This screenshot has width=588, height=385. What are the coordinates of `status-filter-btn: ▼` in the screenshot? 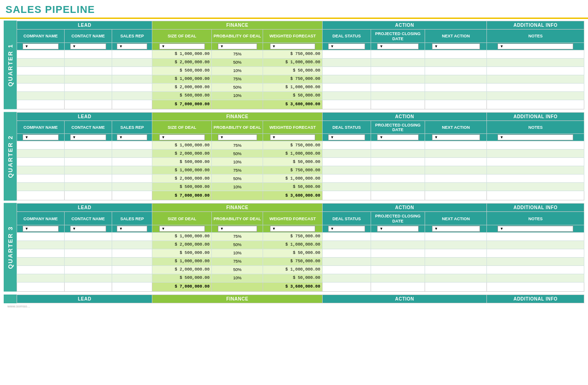 It's located at (347, 46).